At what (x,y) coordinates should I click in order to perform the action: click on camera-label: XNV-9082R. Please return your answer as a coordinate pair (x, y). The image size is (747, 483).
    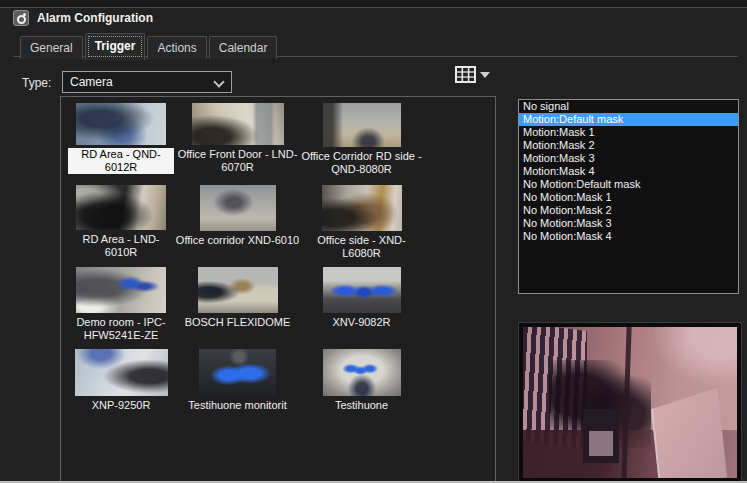
    Looking at the image, I should click on (361, 322).